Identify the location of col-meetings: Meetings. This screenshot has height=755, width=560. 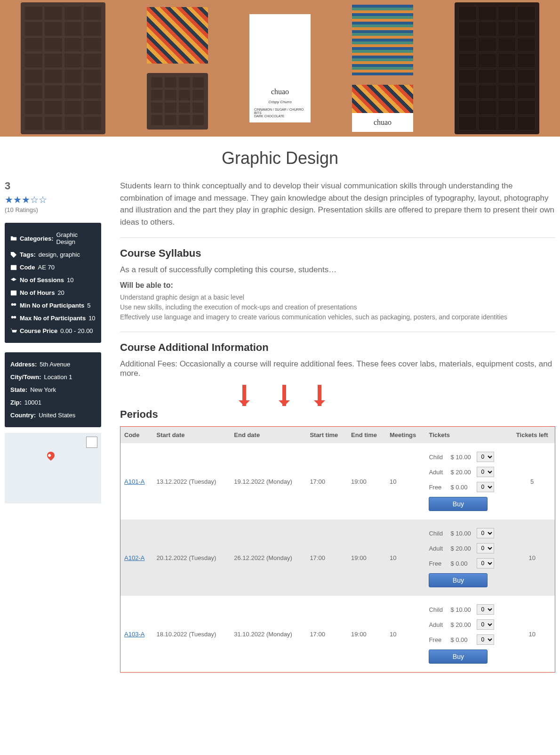
(406, 435).